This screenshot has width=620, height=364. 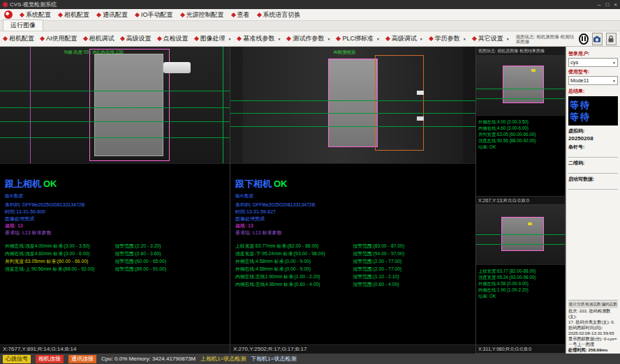 What do you see at coordinates (521, 235) in the screenshot?
I see `thumbnail-image-lower` at bounding box center [521, 235].